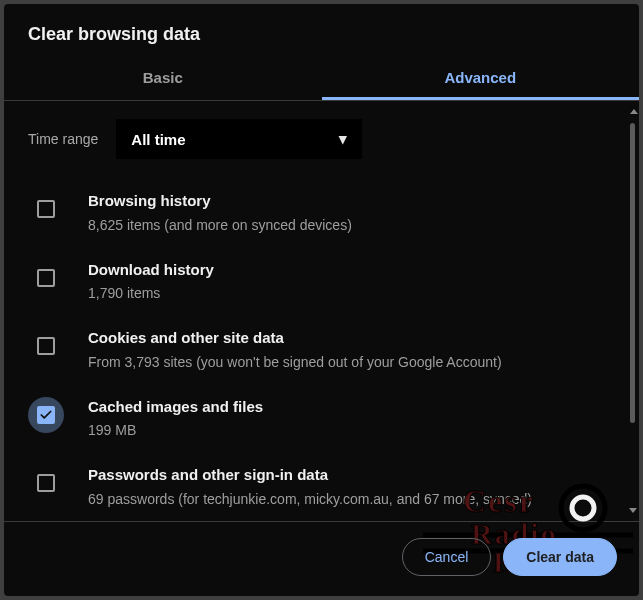  Describe the element at coordinates (46, 415) in the screenshot. I see `checkbox-wrap-cache` at that location.